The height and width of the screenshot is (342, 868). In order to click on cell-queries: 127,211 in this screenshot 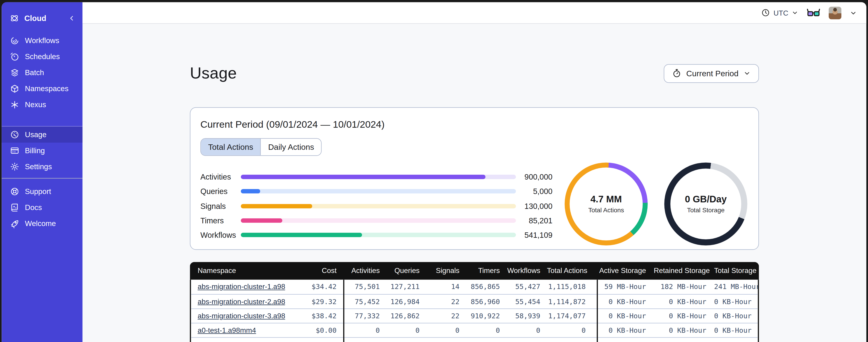, I will do `click(406, 287)`.